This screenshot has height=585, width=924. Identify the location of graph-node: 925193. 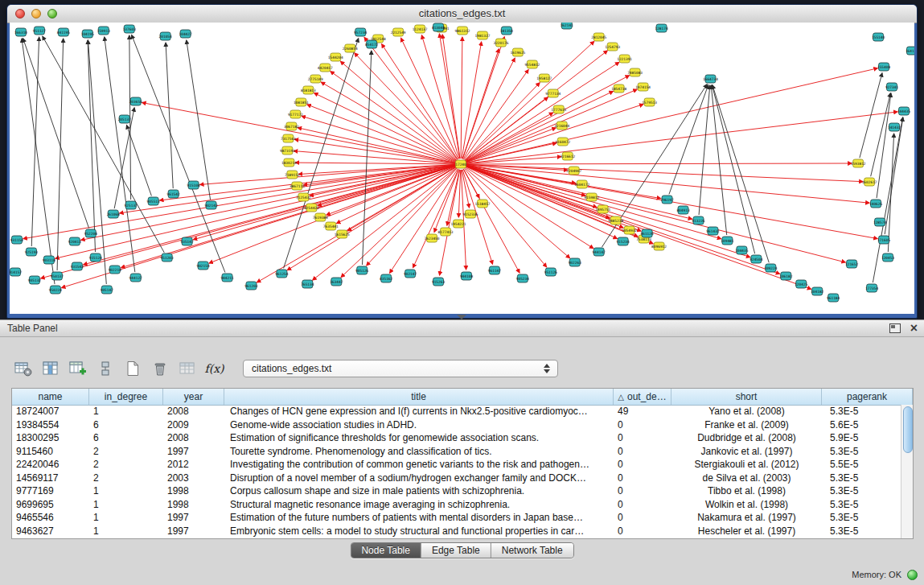
(31, 252).